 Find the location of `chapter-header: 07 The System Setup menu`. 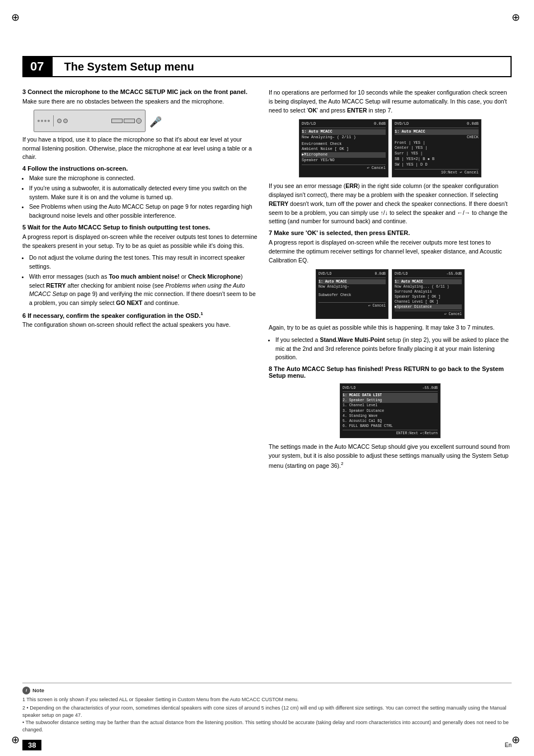

chapter-header: 07 The System Setup menu is located at coordinates (267, 67).